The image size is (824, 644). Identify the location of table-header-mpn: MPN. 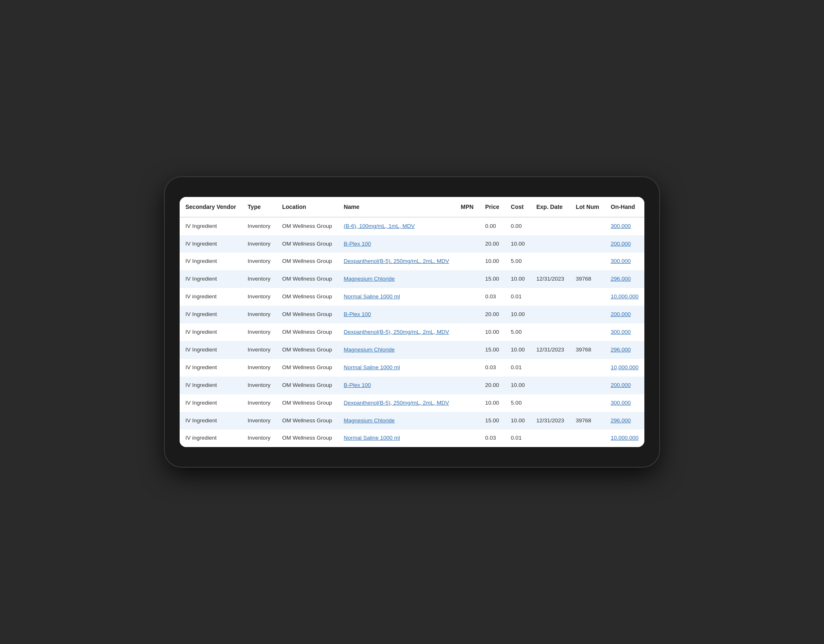
(467, 207).